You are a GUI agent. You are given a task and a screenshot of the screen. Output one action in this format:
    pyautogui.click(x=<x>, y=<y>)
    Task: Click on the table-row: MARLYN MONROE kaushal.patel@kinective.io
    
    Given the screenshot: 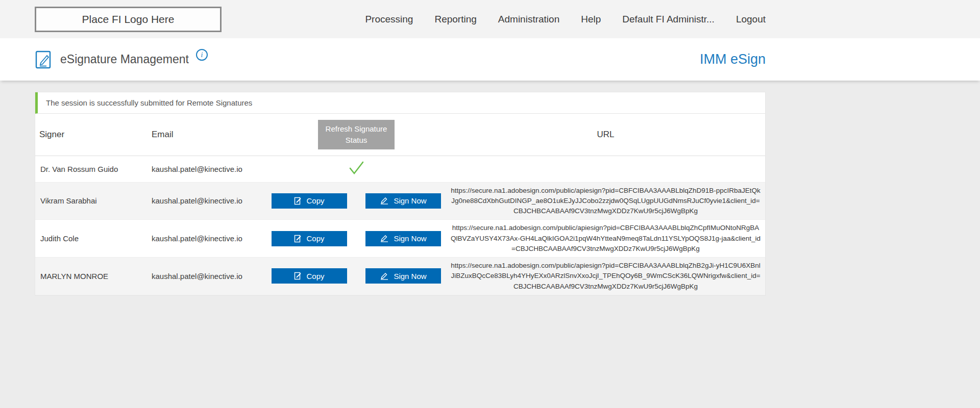 What is the action you would take?
    pyautogui.click(x=400, y=276)
    